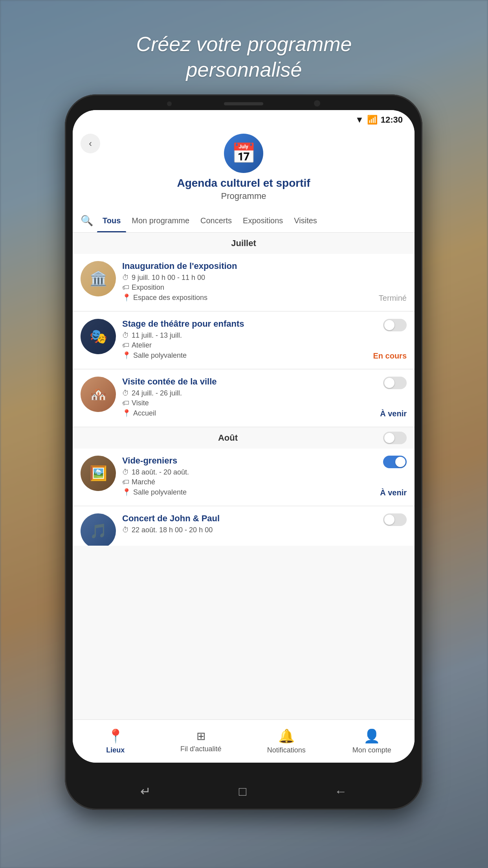 This screenshot has width=488, height=868. What do you see at coordinates (243, 792) in the screenshot?
I see `android-home-btn: □` at bounding box center [243, 792].